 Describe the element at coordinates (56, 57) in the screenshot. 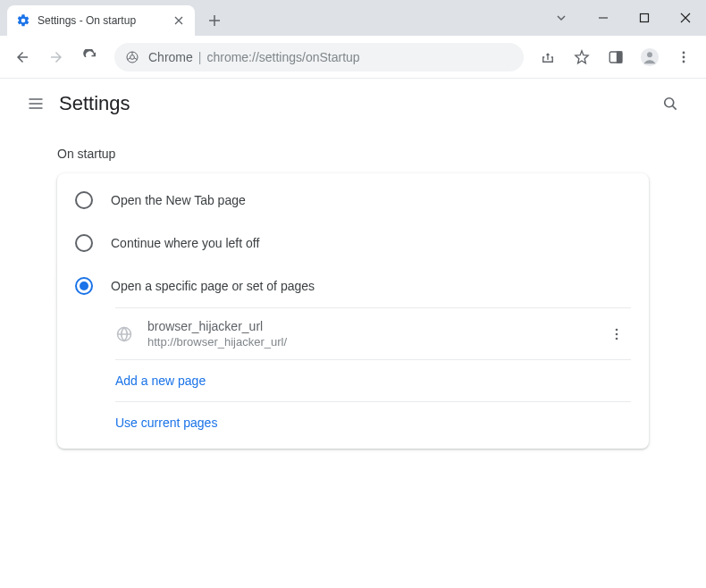

I see `forward-button` at that location.